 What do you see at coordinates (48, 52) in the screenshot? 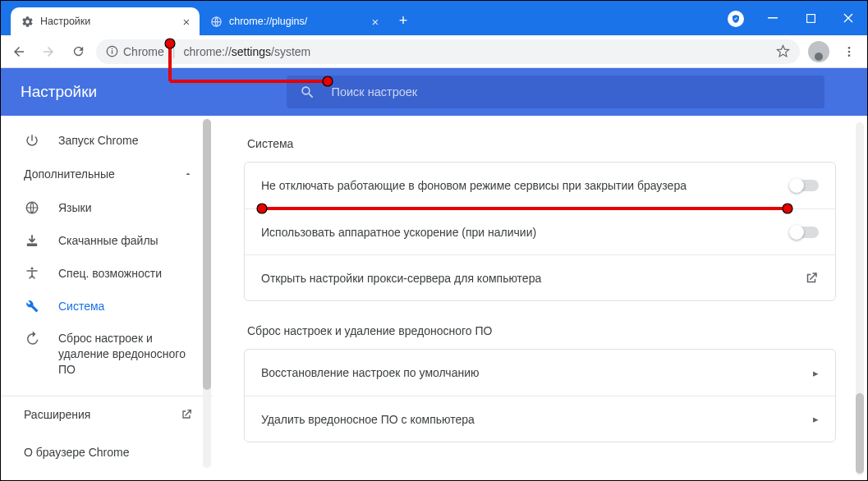
I see `forward-button` at bounding box center [48, 52].